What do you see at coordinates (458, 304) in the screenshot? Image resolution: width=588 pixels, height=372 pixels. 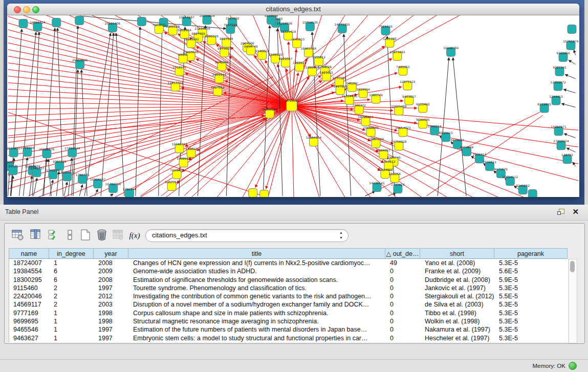 I see `table-cell: de Silva et al. (2003)` at bounding box center [458, 304].